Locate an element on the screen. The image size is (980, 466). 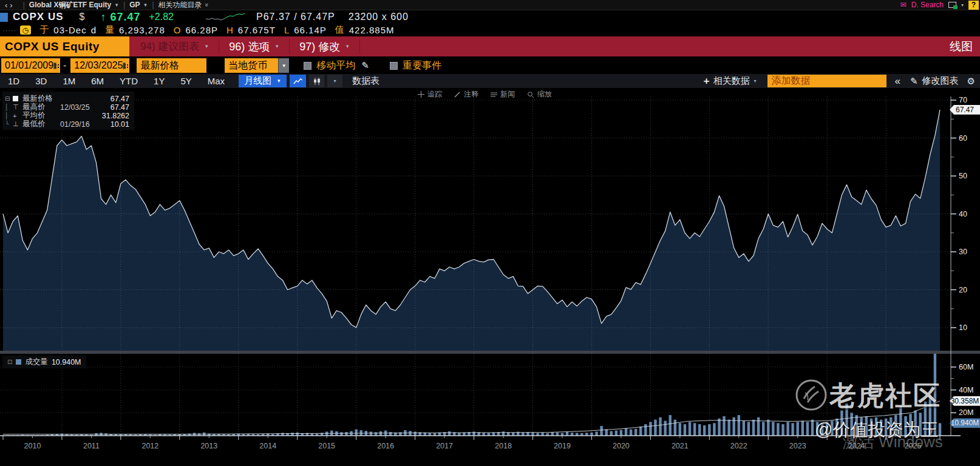
security-menu: Global X铜矿ETF Equity▼ is located at coordinates (74, 5).